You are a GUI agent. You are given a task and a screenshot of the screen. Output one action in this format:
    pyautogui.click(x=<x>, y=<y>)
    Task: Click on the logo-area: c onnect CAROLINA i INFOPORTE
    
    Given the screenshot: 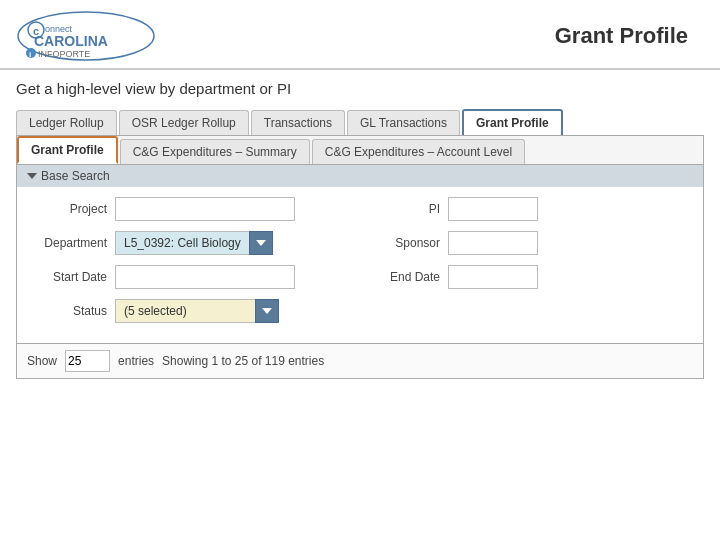 What is the action you would take?
    pyautogui.click(x=86, y=36)
    